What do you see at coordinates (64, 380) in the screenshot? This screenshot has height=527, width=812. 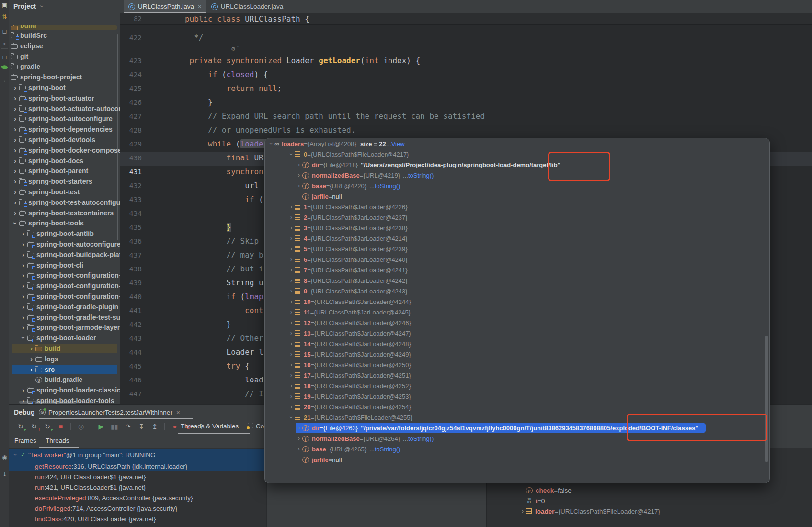 I see `tree-item-build-gradle: gbuild.gradle` at bounding box center [64, 380].